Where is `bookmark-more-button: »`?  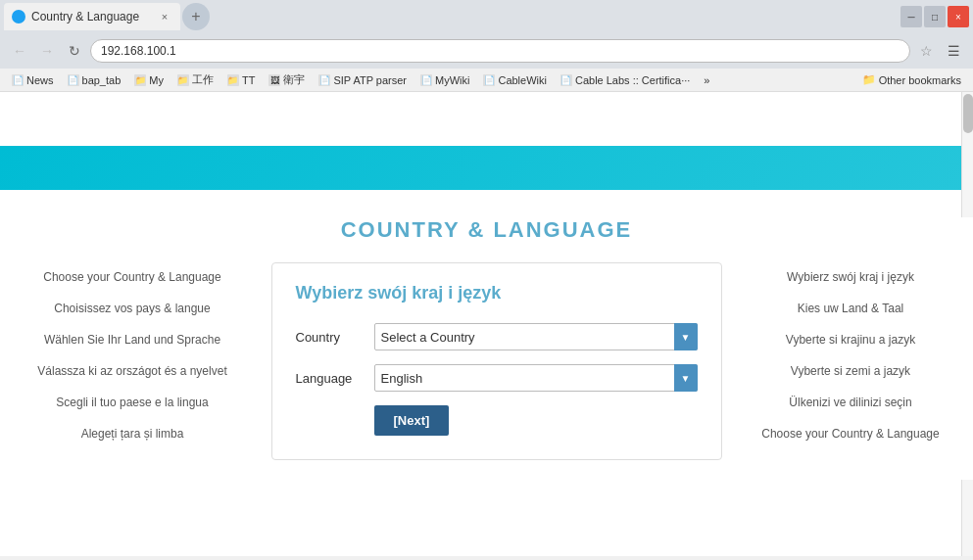 bookmark-more-button: » is located at coordinates (706, 80).